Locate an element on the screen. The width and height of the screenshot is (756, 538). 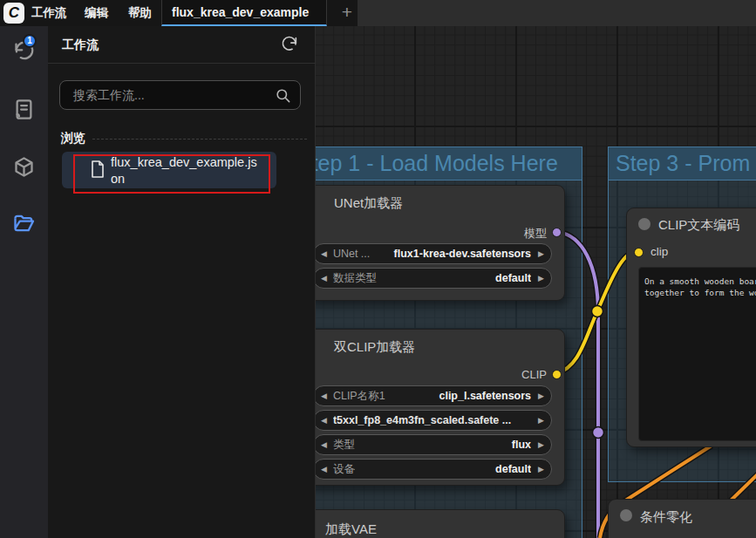
clip-output-label: CLIP is located at coordinates (534, 375).